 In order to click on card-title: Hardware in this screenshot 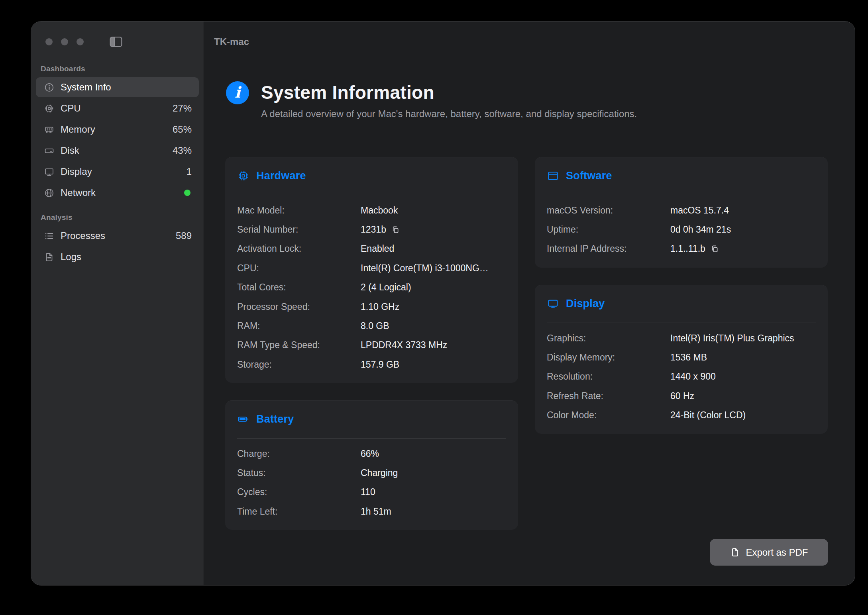, I will do `click(281, 176)`.